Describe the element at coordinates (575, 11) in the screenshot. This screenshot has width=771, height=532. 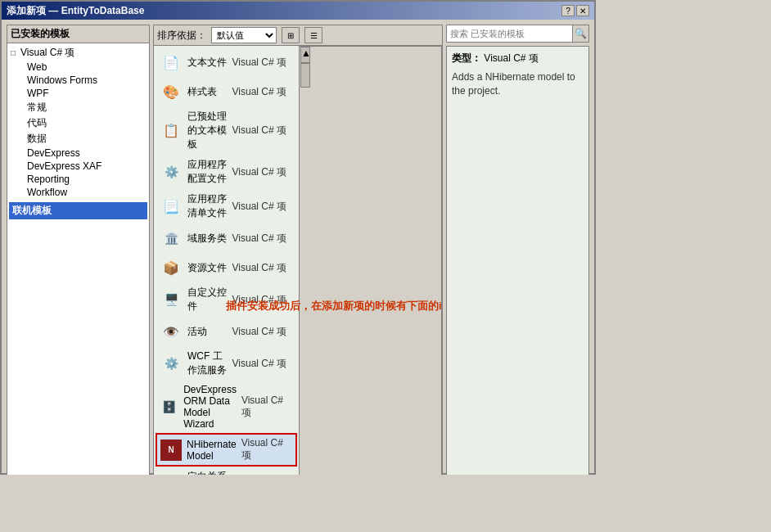
I see `title-bar-buttons: ? ✕` at that location.